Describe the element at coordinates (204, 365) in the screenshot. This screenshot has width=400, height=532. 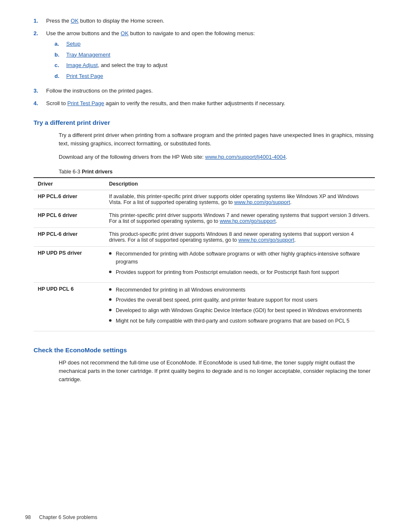
I see `section-econoMode: Check the EconoMode settings HP does not…` at that location.